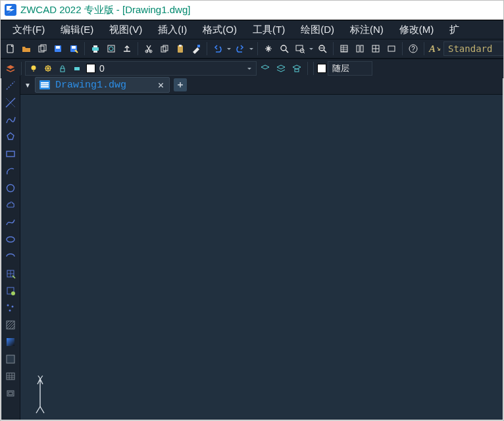  What do you see at coordinates (11, 308) in the screenshot?
I see `point-tool` at bounding box center [11, 308].